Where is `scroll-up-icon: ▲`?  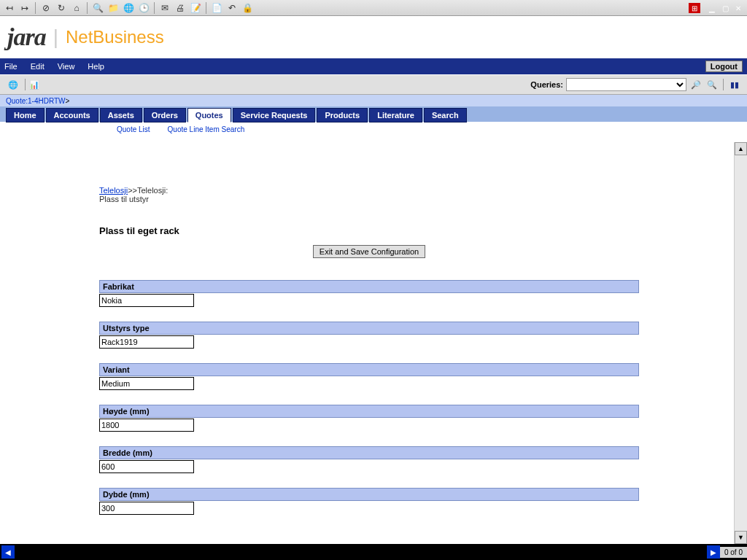 scroll-up-icon: ▲ is located at coordinates (741, 149).